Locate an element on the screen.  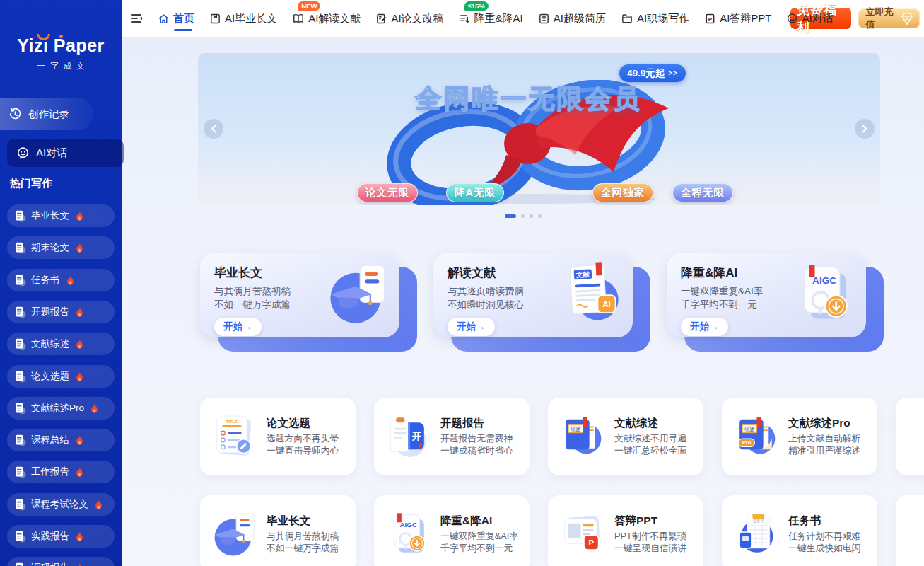
grid-card-title: 任务书 is located at coordinates (824, 521).